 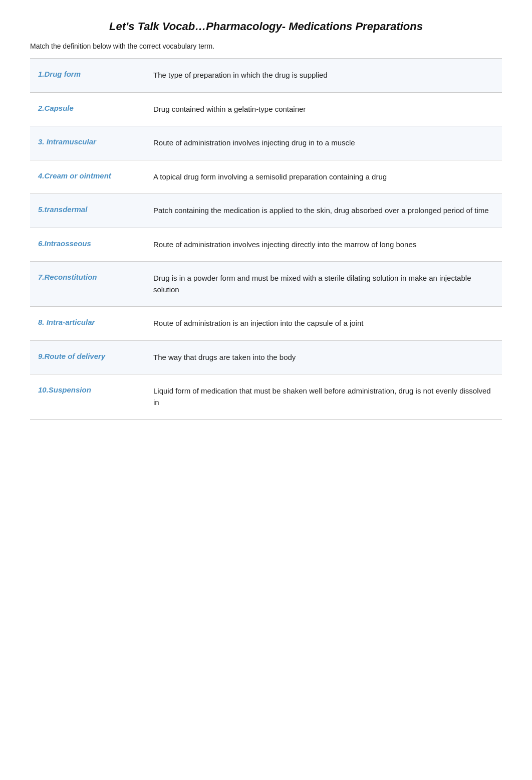 What do you see at coordinates (266, 27) in the screenshot?
I see `page-title: Let's Talk Vocab…Pharmacology- Medicatio…` at bounding box center [266, 27].